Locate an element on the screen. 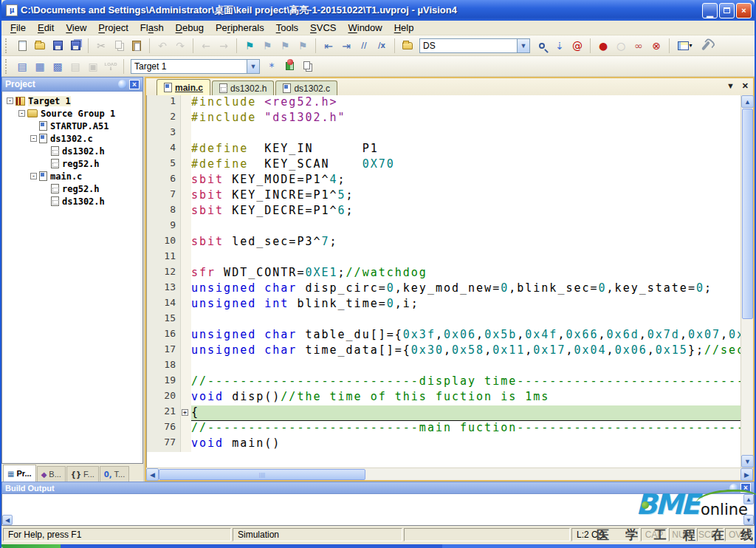 The height and width of the screenshot is (548, 756). build-scroll-left-icon: ◀ is located at coordinates (7, 520).